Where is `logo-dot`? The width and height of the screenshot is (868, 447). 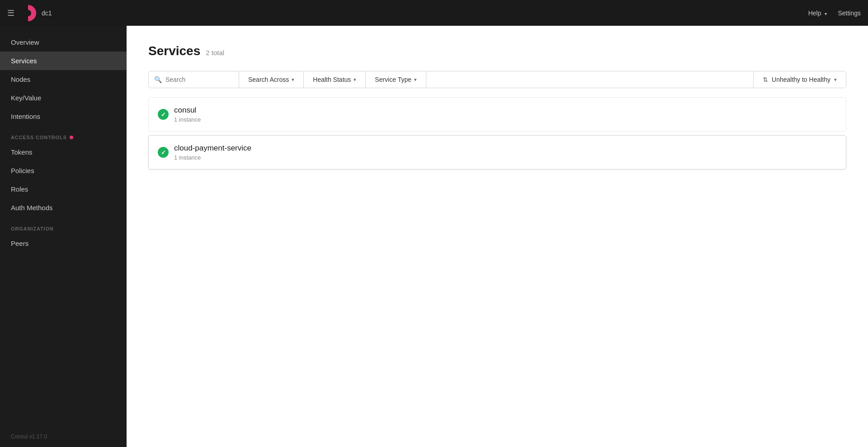
logo-dot is located at coordinates (32, 9).